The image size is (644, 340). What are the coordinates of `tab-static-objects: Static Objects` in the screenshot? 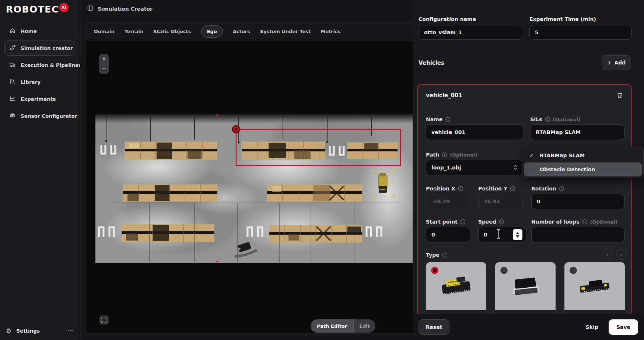 It's located at (172, 32).